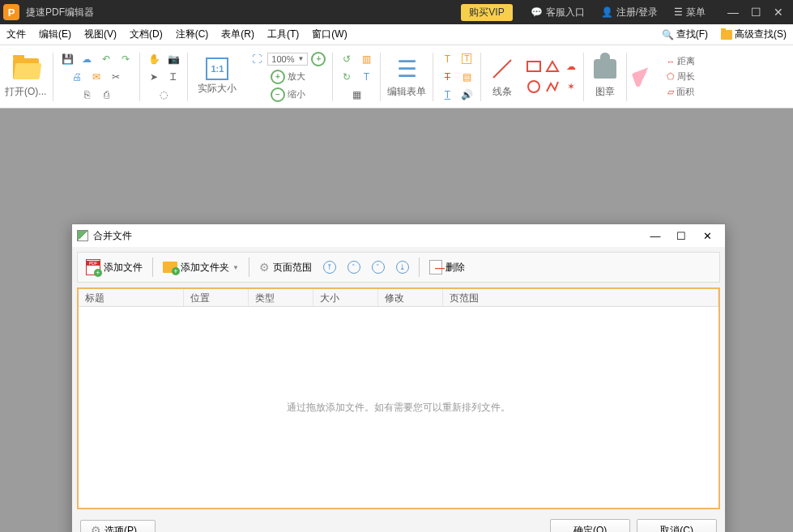  I want to click on minimize-button: —, so click(733, 12).